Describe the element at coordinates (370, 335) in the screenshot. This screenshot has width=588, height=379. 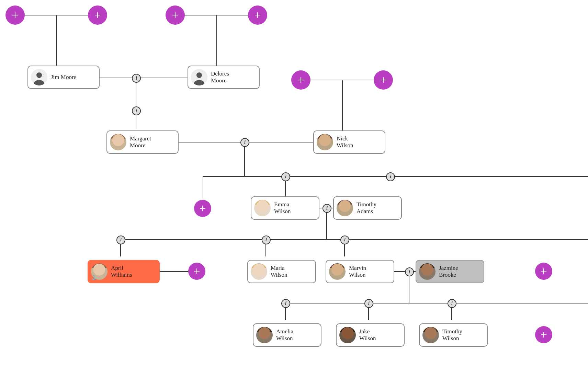
I see `person-card-jake-wilson: JakeWilson` at that location.